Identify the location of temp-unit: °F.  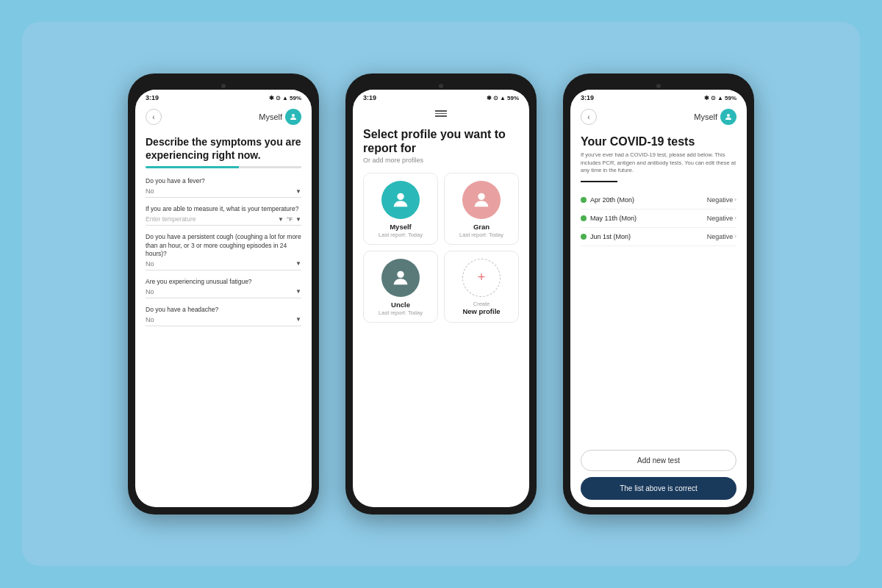
(290, 219).